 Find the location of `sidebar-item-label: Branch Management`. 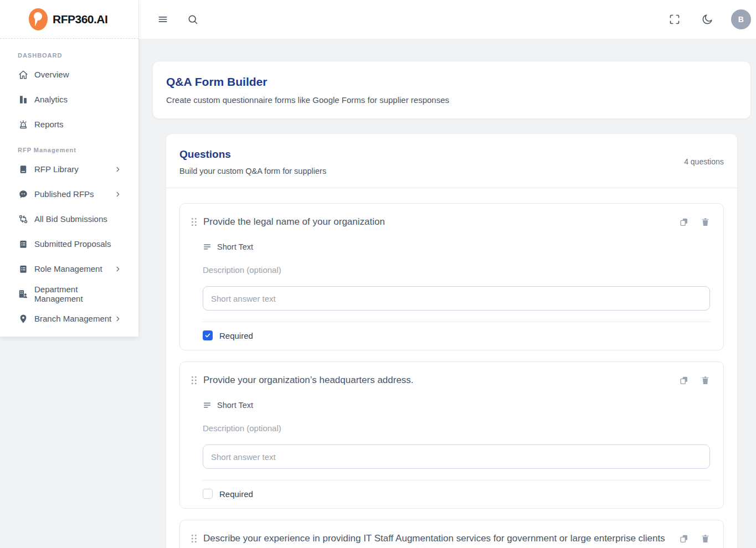

sidebar-item-label: Branch Management is located at coordinates (73, 319).